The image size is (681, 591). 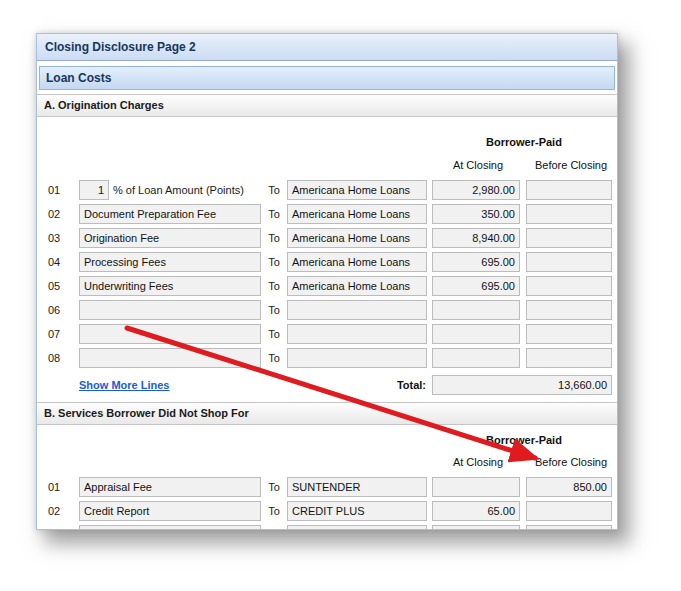 I want to click on section-a-header: A. Origination Charges, so click(x=327, y=106).